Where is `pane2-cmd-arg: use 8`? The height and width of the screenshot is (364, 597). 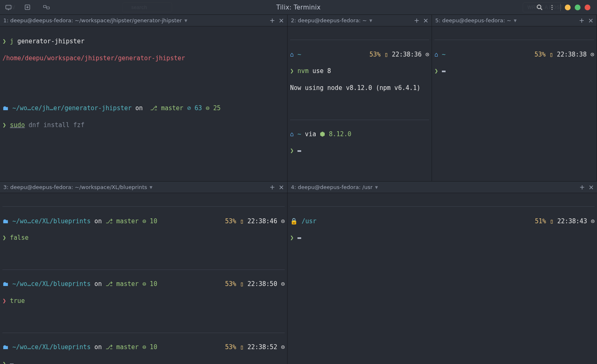
pane2-cmd-arg: use 8 is located at coordinates (320, 71).